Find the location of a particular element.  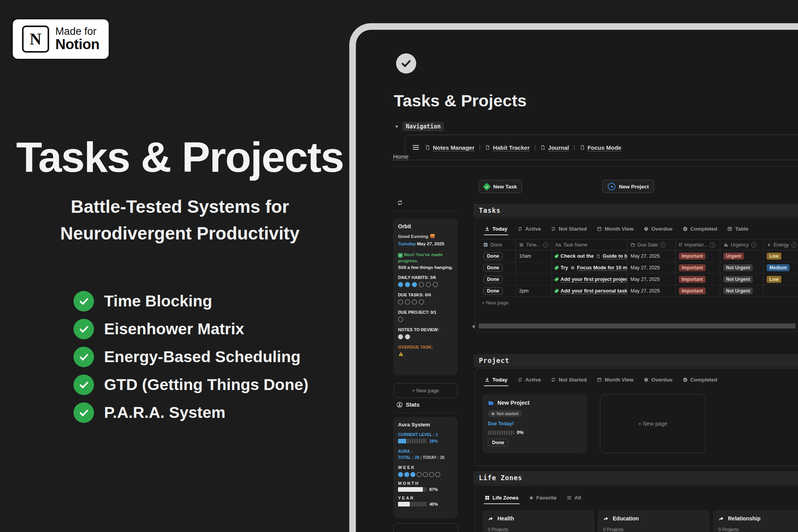

new-page-label: + New page is located at coordinates (653, 424).